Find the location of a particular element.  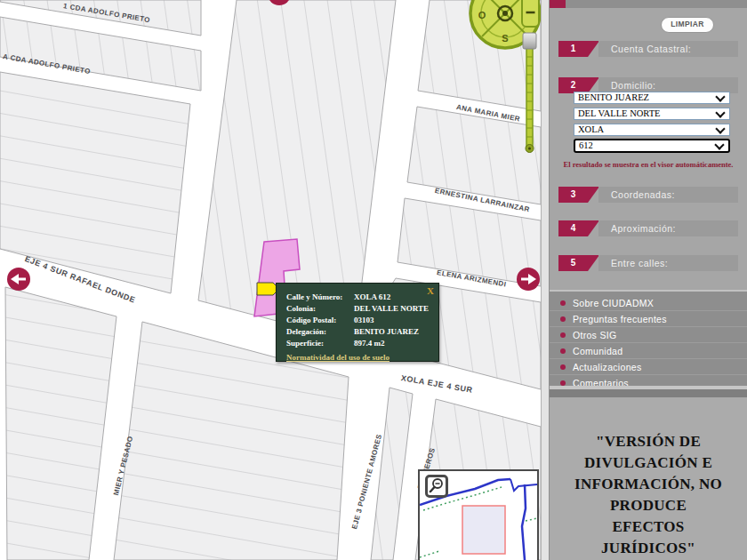

calle-select: XOLA is located at coordinates (652, 130).